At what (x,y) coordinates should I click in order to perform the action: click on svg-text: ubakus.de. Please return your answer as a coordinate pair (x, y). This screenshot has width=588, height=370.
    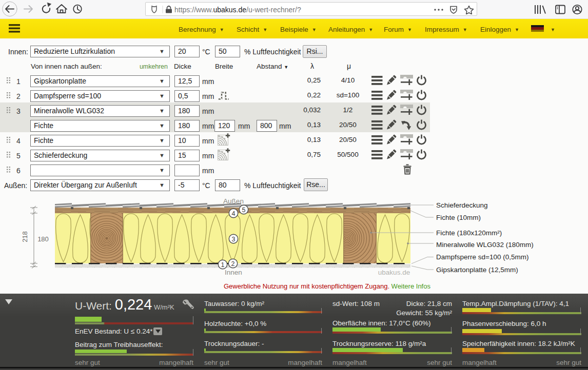
    Looking at the image, I should click on (394, 273).